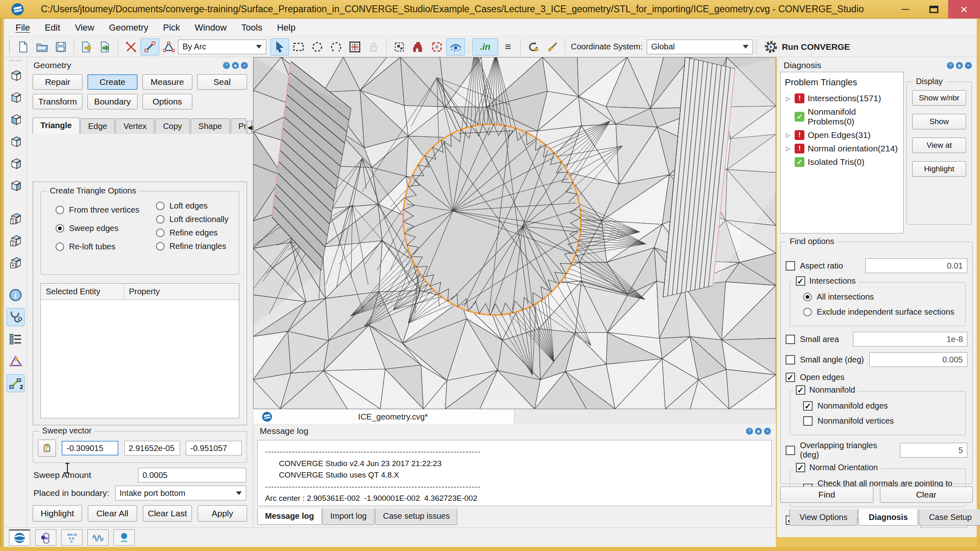  Describe the element at coordinates (250, 127) in the screenshot. I see `tab-scroll-left: ◀` at that location.